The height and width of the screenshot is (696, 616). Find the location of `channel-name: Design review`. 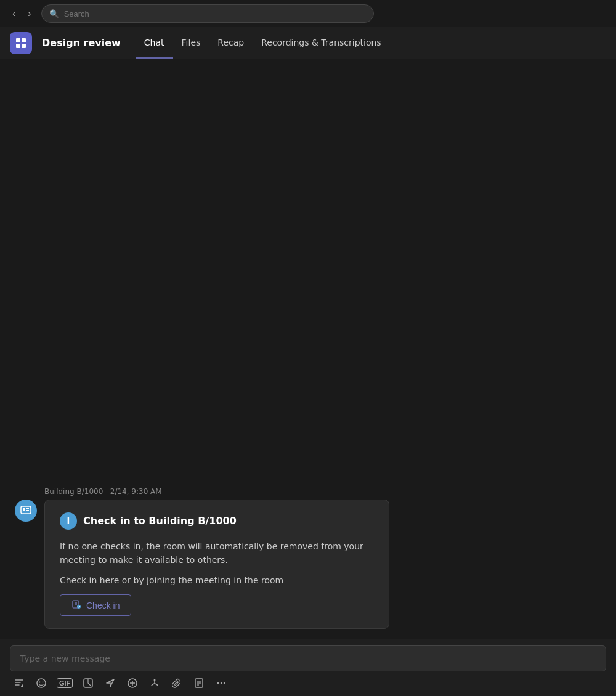

channel-name: Design review is located at coordinates (81, 43).